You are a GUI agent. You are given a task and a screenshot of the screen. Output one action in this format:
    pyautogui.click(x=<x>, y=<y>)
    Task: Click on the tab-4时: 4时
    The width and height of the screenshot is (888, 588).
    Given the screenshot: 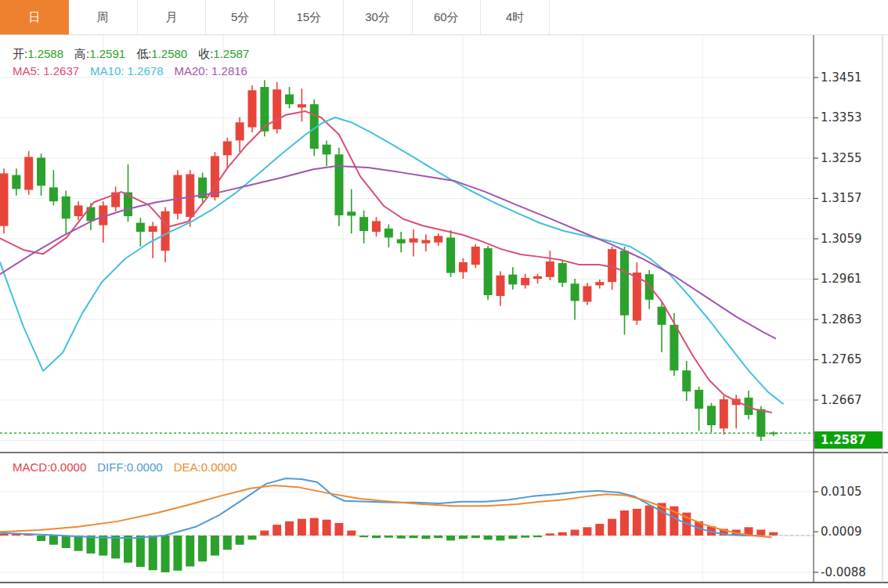 What is the action you would take?
    pyautogui.click(x=515, y=17)
    